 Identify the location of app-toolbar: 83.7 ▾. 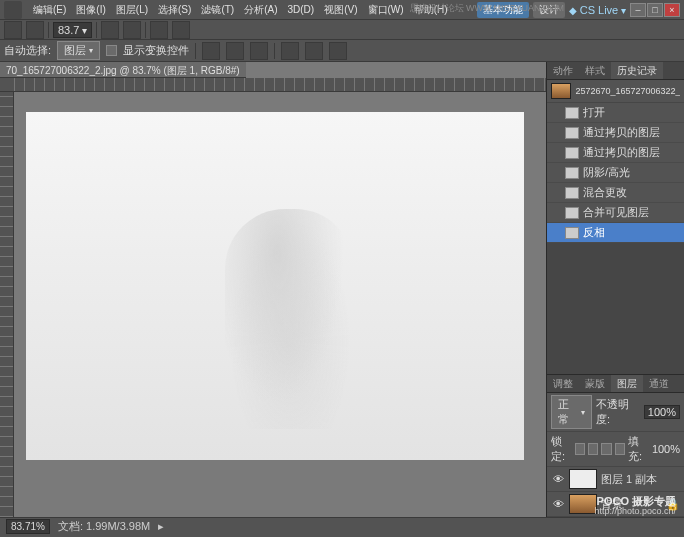
(342, 30).